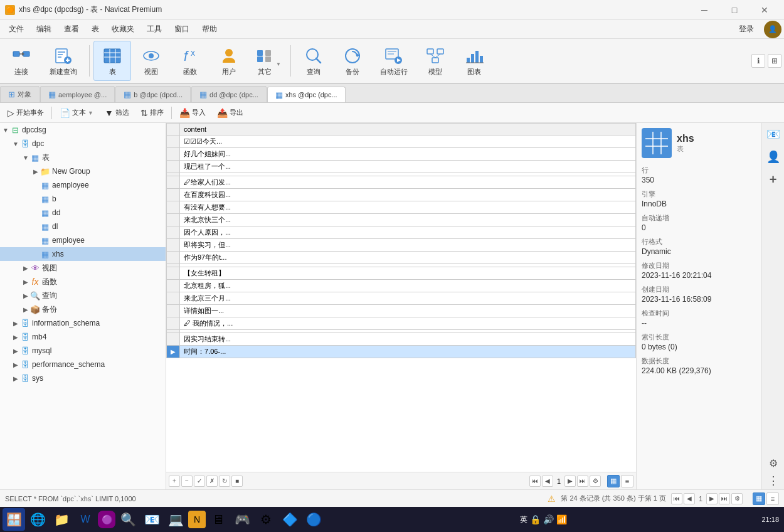 This screenshot has height=532, width=784. Describe the element at coordinates (278, 64) in the screenshot. I see `other-dropdown-arrow: ▼` at that location.